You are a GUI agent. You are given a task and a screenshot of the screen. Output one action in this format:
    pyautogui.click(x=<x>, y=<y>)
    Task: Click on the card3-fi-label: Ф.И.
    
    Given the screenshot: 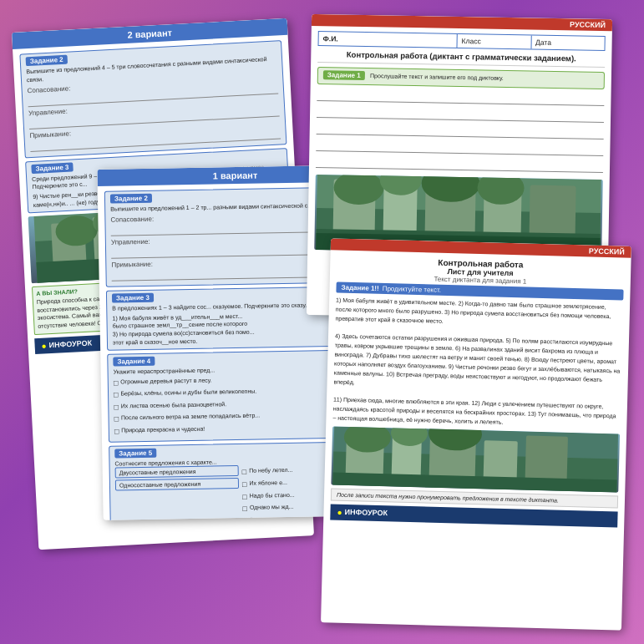 What is the action you would take?
    pyautogui.click(x=388, y=40)
    